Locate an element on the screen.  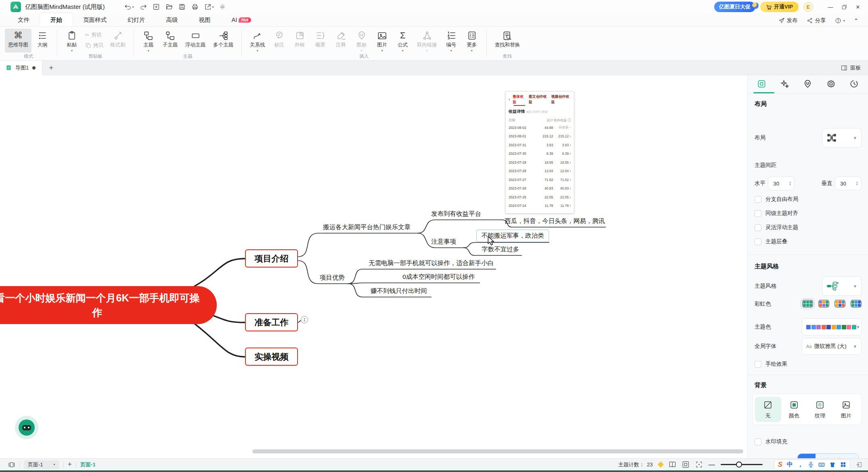
ime-chinese-toggle: 中 is located at coordinates (790, 465).